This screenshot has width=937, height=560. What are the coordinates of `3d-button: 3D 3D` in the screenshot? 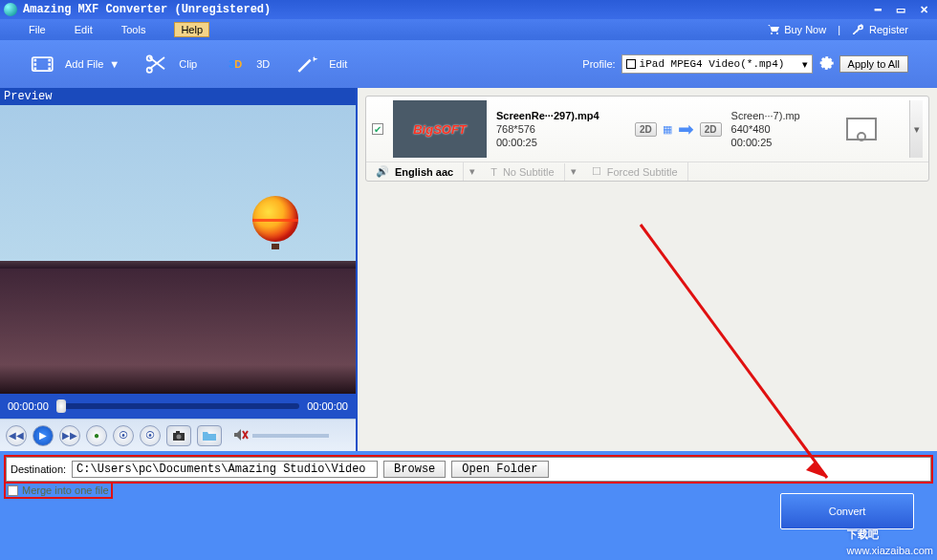 It's located at (245, 64).